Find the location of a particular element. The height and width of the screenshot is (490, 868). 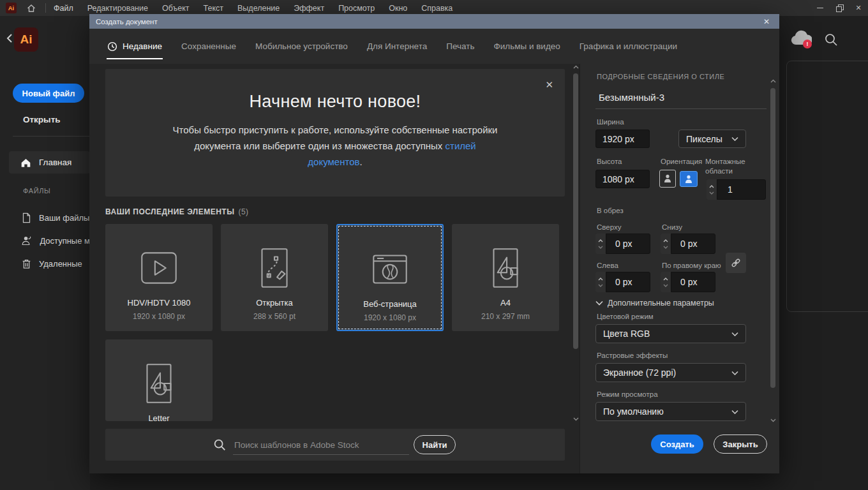

bleed-top-stepper is located at coordinates (601, 244).